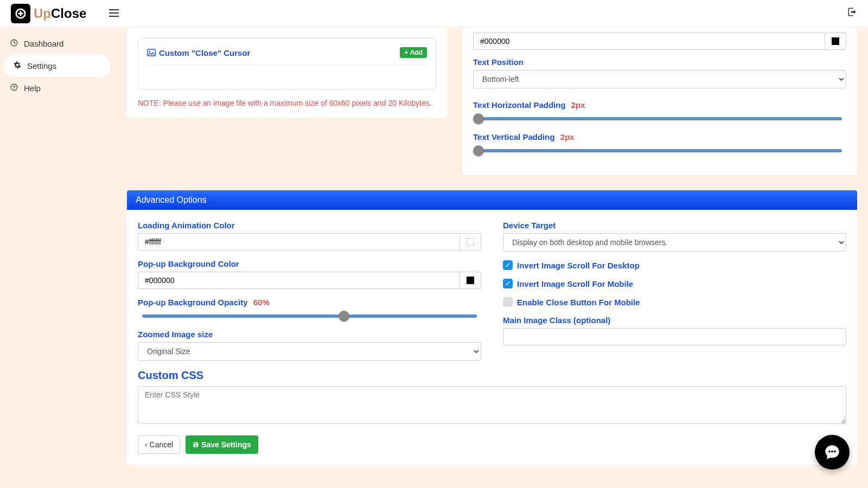 The image size is (868, 488). I want to click on chat-icon, so click(832, 452).